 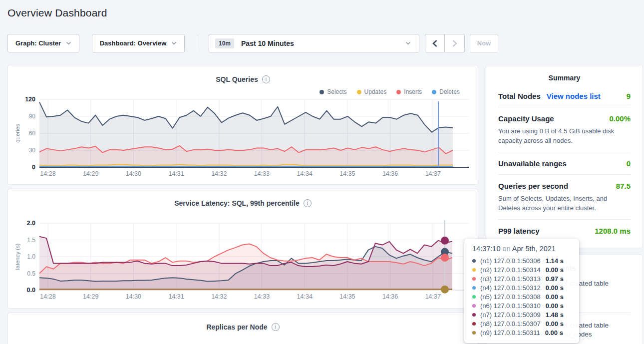 What do you see at coordinates (522, 333) in the screenshot?
I see `tooltip-row: (n9) 127.0.0.1:503110.00 s` at bounding box center [522, 333].